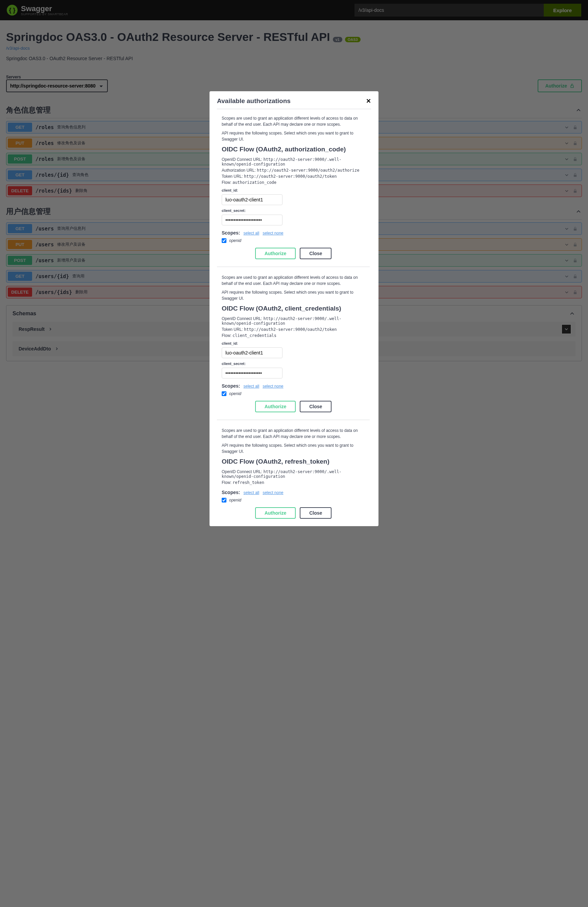  What do you see at coordinates (254, 101) in the screenshot?
I see `modal-title: Available authorizations` at bounding box center [254, 101].